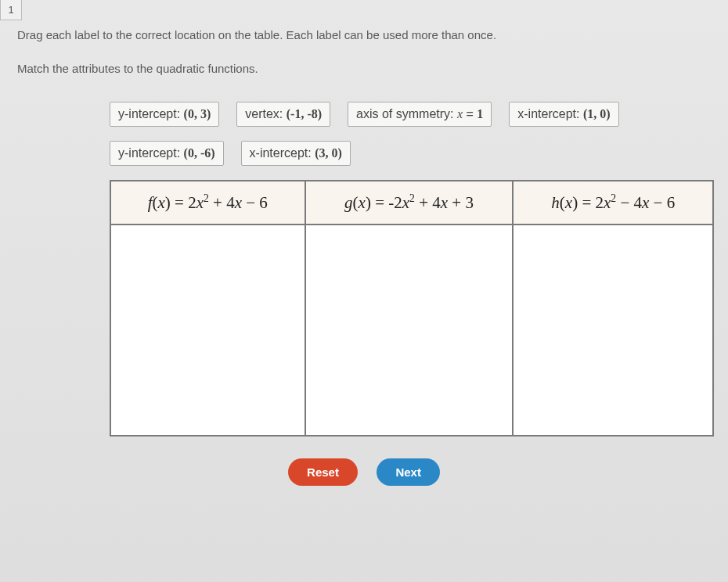 The width and height of the screenshot is (728, 582). Describe the element at coordinates (399, 114) in the screenshot. I see `label-row-1: y-intercept: (0, 2) vertex: (-1, -8) axi…` at that location.